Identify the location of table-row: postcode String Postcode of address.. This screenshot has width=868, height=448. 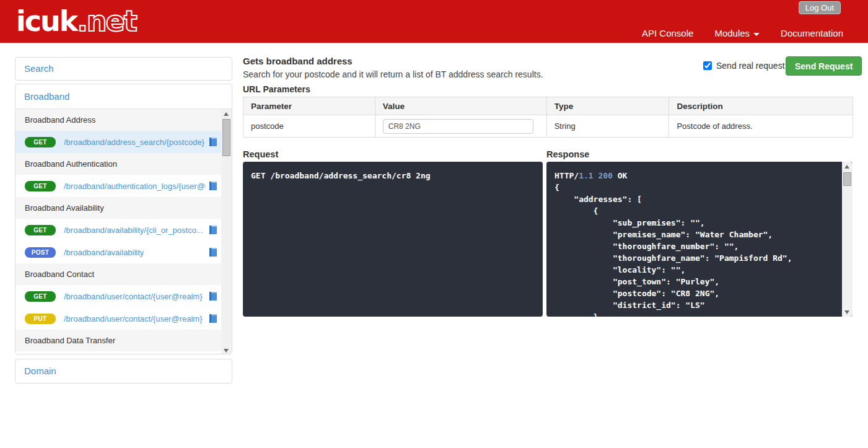
(548, 126).